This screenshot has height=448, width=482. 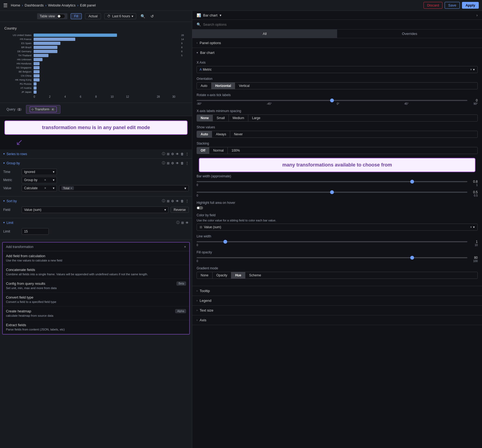 What do you see at coordinates (204, 134) in the screenshot?
I see `show-auto: Auto` at bounding box center [204, 134].